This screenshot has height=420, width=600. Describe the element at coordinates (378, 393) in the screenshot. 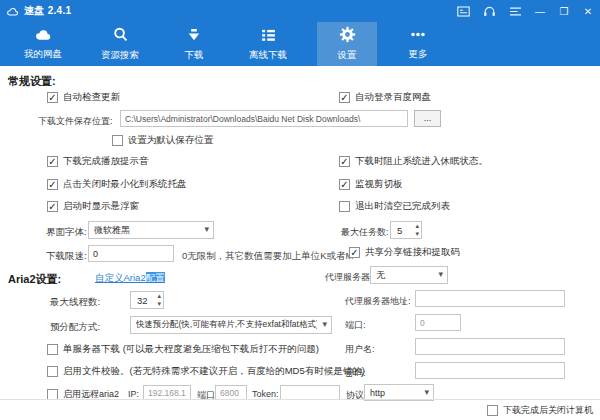

I see `select-value: http` at that location.